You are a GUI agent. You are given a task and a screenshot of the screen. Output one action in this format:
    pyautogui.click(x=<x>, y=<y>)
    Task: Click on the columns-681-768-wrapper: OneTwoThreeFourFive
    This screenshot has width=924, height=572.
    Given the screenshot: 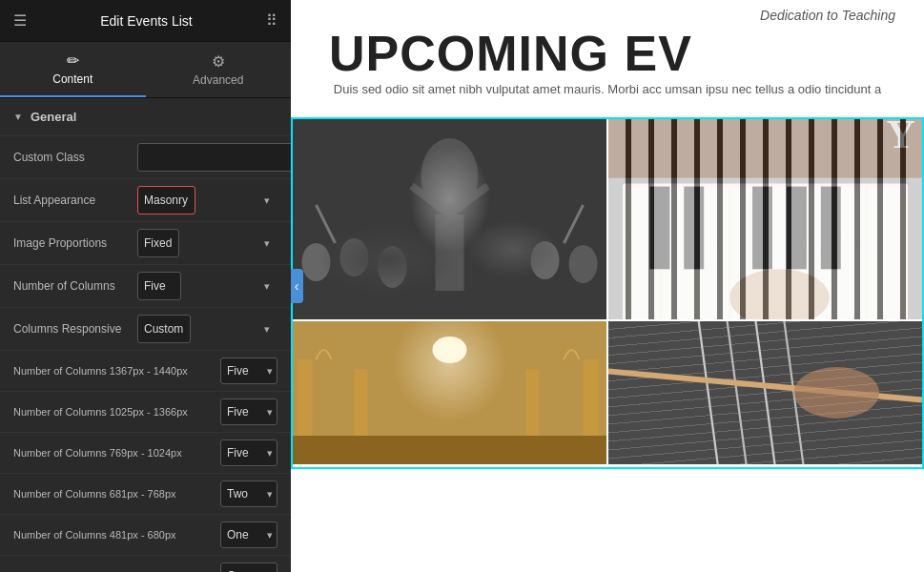 What is the action you would take?
    pyautogui.click(x=249, y=494)
    